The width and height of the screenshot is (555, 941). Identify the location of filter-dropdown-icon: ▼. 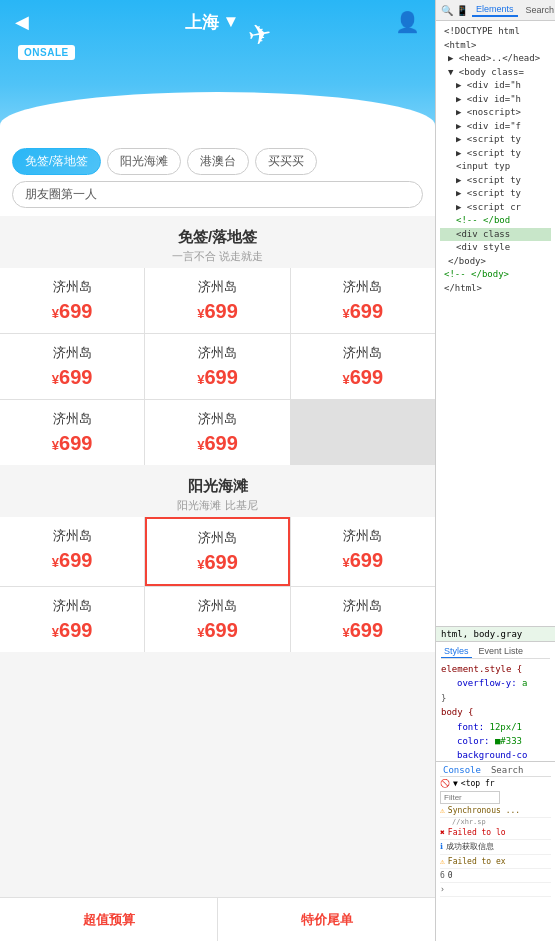
(456, 784).